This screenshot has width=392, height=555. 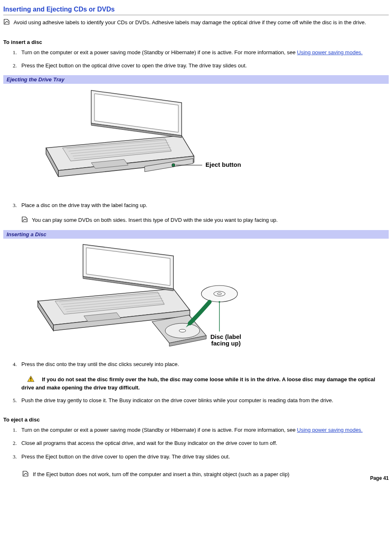 What do you see at coordinates (196, 80) in the screenshot?
I see `figure-caption-eject-tray: Ejecting the Drive Tray` at bounding box center [196, 80].